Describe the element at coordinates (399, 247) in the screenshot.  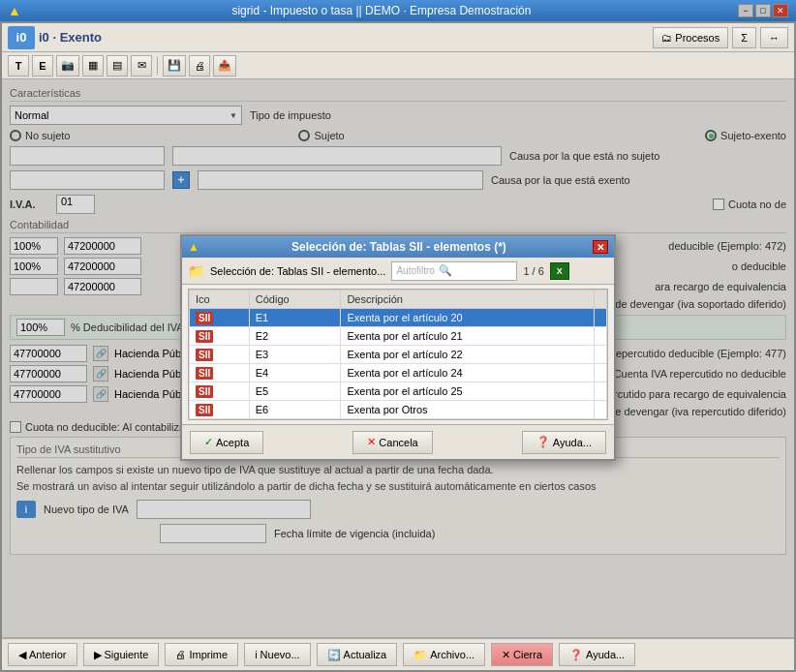
I see `modal-title-text: Selección de: Tablas SII - elementos (*)` at that location.